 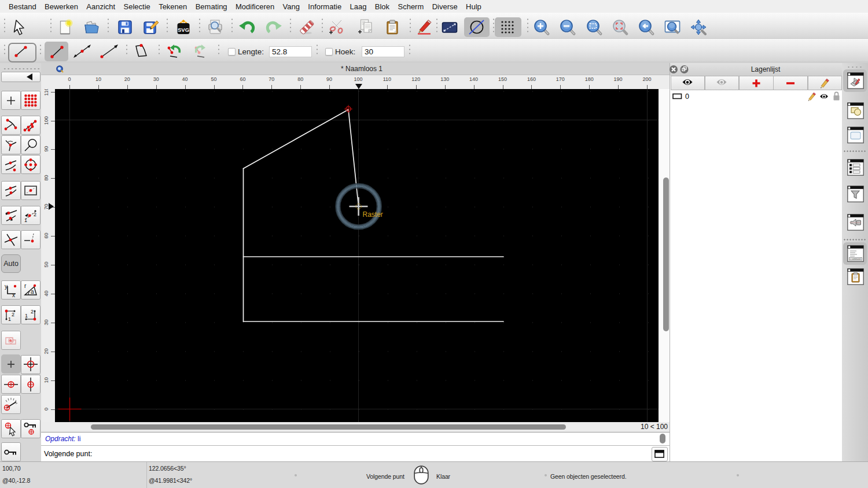 What do you see at coordinates (6, 287) in the screenshot?
I see `svg-text: y` at bounding box center [6, 287].